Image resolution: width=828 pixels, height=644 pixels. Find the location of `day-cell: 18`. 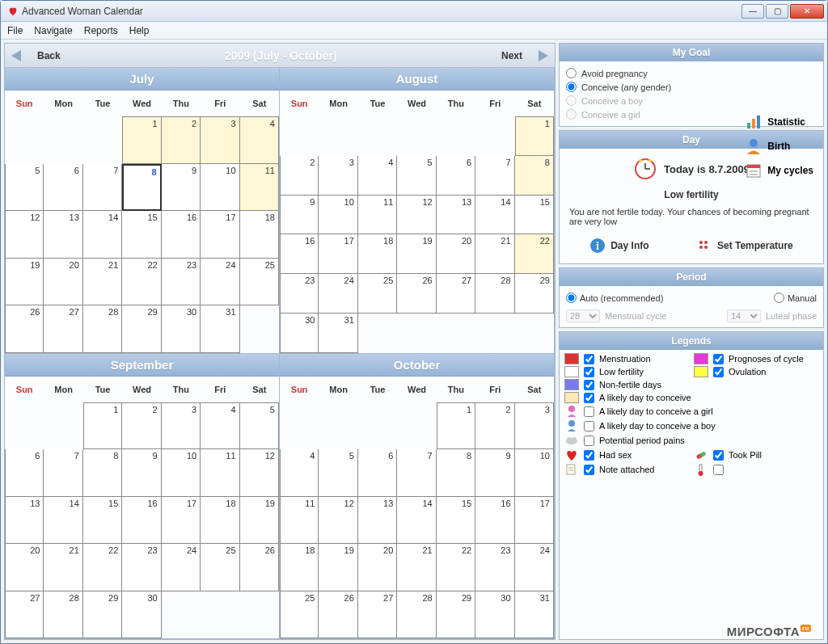

day-cell: 18 is located at coordinates (378, 254).